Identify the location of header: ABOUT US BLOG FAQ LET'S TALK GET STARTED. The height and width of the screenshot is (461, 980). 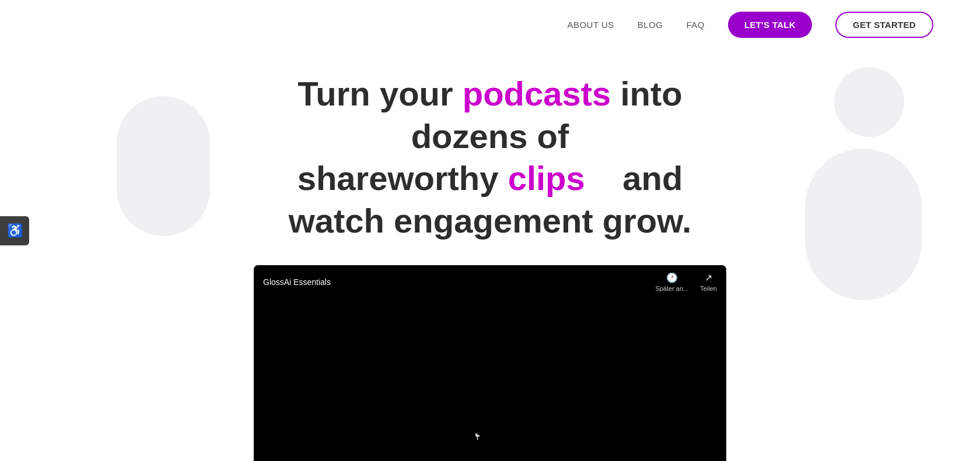
(490, 24).